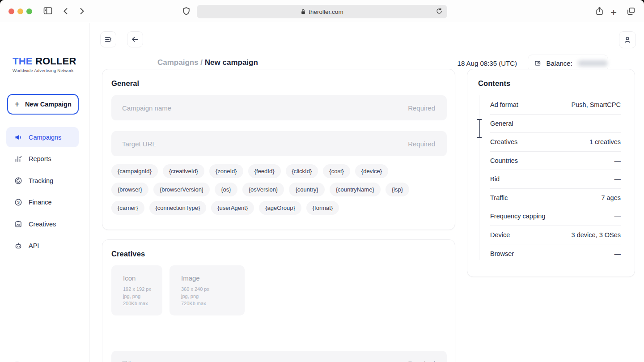 The image size is (644, 362). What do you see at coordinates (21, 12) in the screenshot?
I see `traffic-light-minimize` at bounding box center [21, 12].